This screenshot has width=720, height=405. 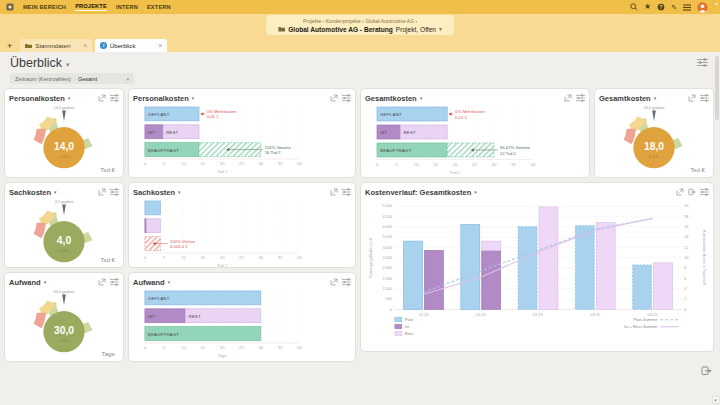 What do you see at coordinates (91, 7) in the screenshot?
I see `nav-projekte: PROJEKTE` at bounding box center [91, 7].